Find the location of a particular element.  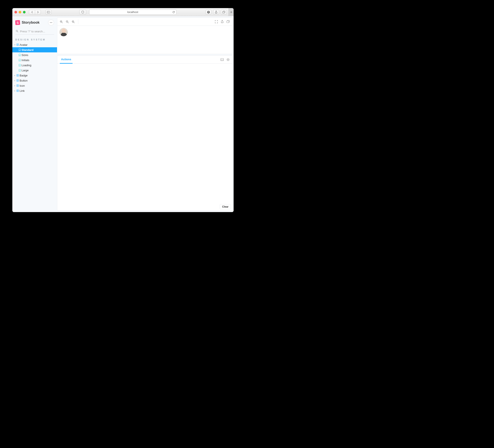

minimize-window-button is located at coordinates (20, 12).